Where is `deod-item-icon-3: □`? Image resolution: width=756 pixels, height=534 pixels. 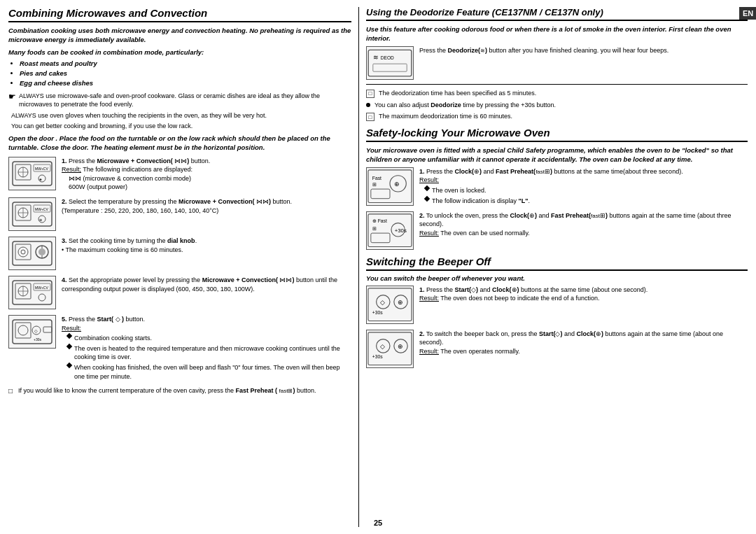
deod-item-icon-3: □ is located at coordinates (370, 117).